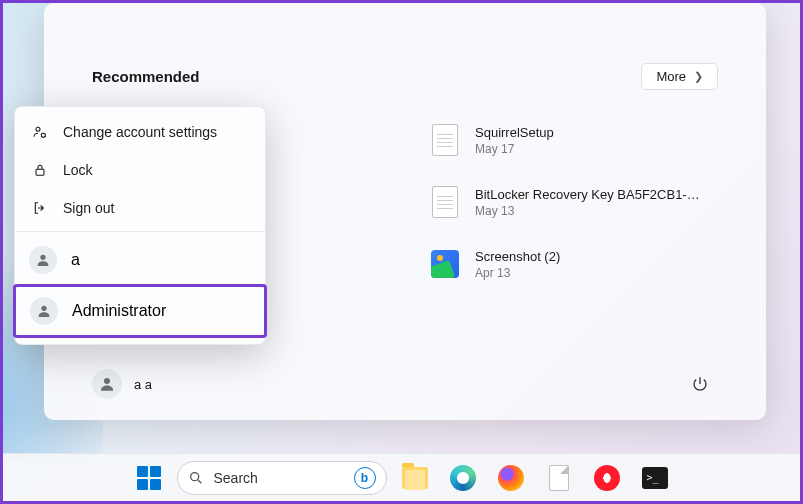  I want to click on power-button, so click(700, 384).